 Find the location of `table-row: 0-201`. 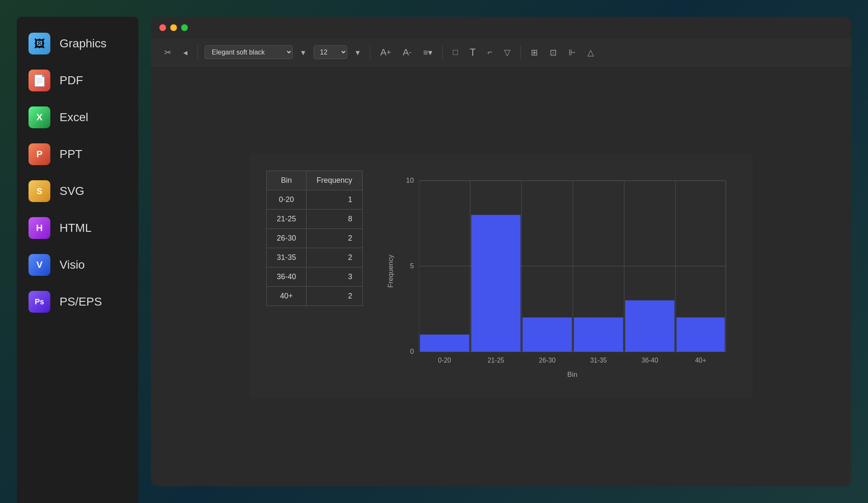

table-row: 0-201 is located at coordinates (314, 200).